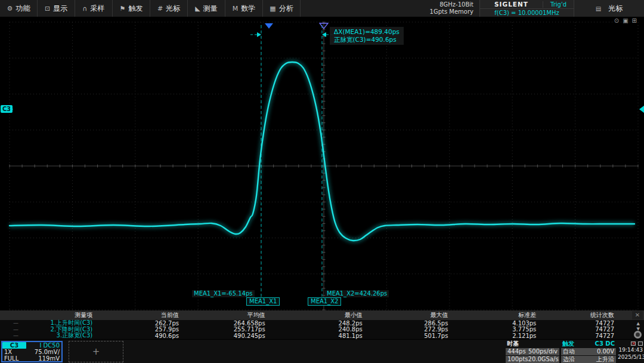  What do you see at coordinates (324, 302) in the screenshot?
I see `cursor-x2-handle: MEA1_X2` at bounding box center [324, 302].